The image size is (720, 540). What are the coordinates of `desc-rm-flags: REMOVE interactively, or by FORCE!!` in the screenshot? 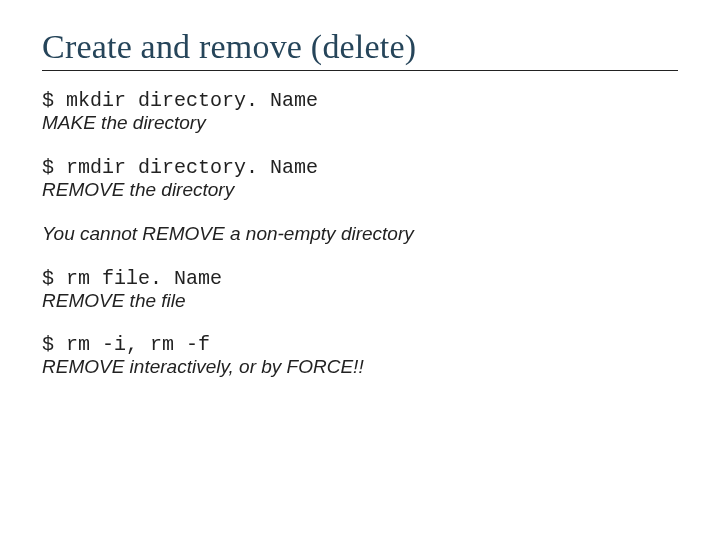 It's located at (360, 367).